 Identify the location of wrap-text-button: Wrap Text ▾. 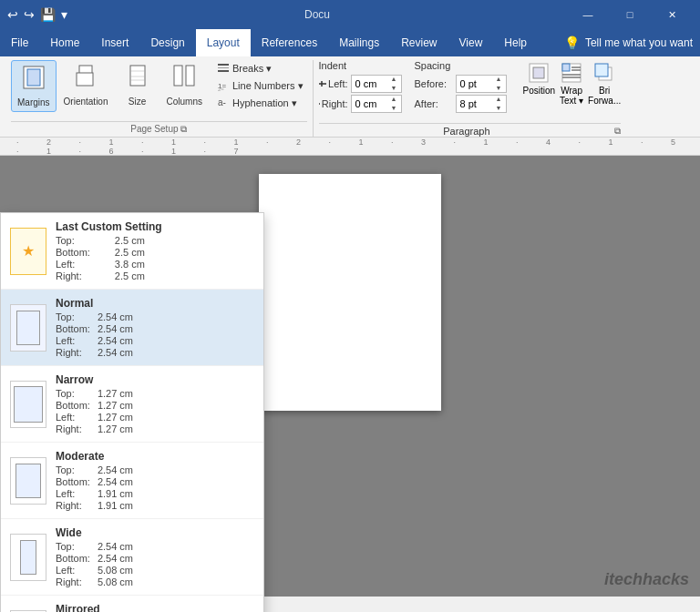
(571, 83).